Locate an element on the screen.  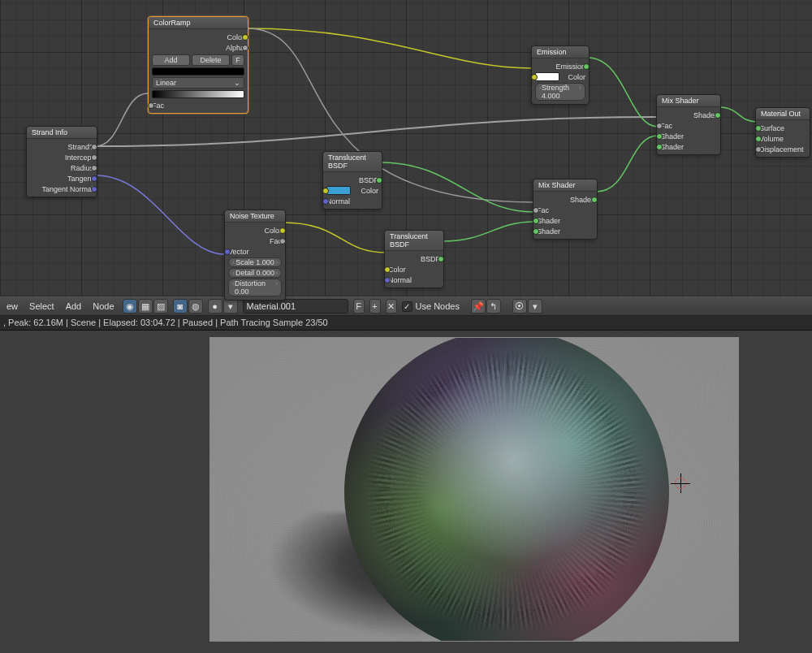
node-header: Noise Texture is located at coordinates (255, 216).